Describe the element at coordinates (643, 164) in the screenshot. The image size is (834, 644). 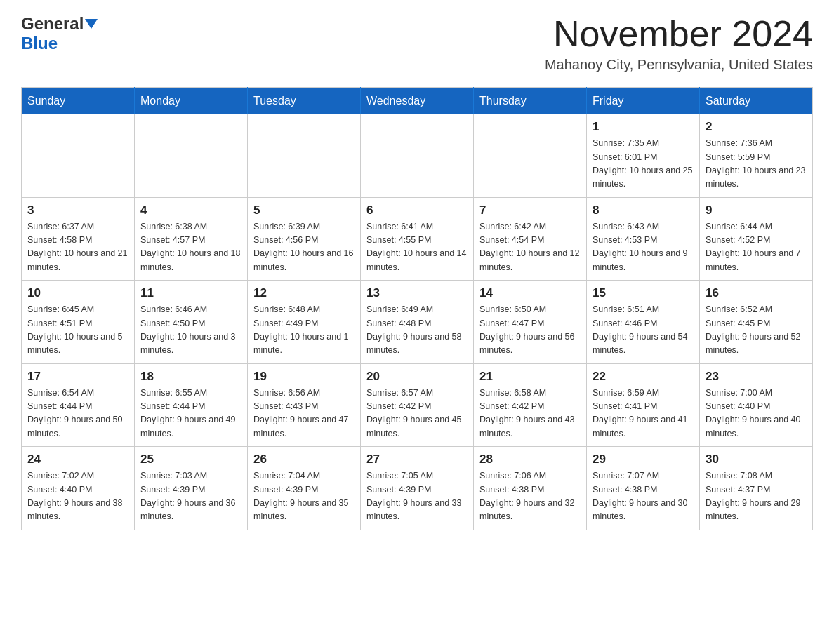
I see `day-info: Sunrise: 7:35 AMSunset: 6:01 PMDaylight:…` at that location.